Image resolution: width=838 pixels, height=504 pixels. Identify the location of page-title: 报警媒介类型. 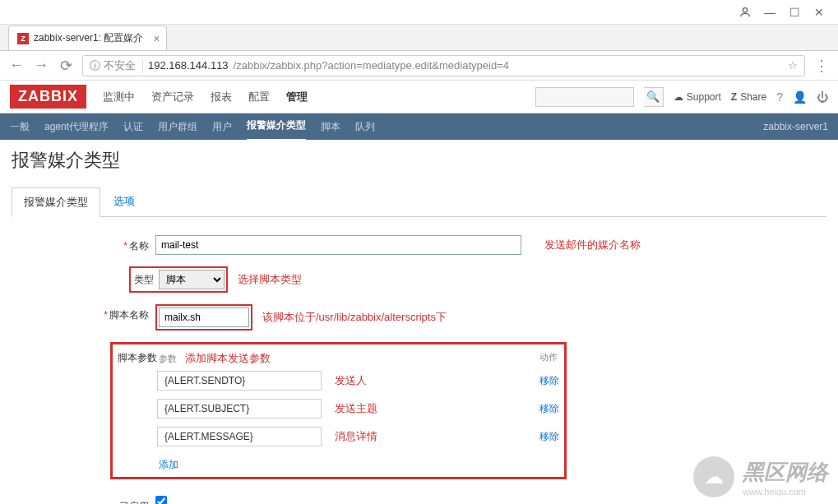
(419, 160).